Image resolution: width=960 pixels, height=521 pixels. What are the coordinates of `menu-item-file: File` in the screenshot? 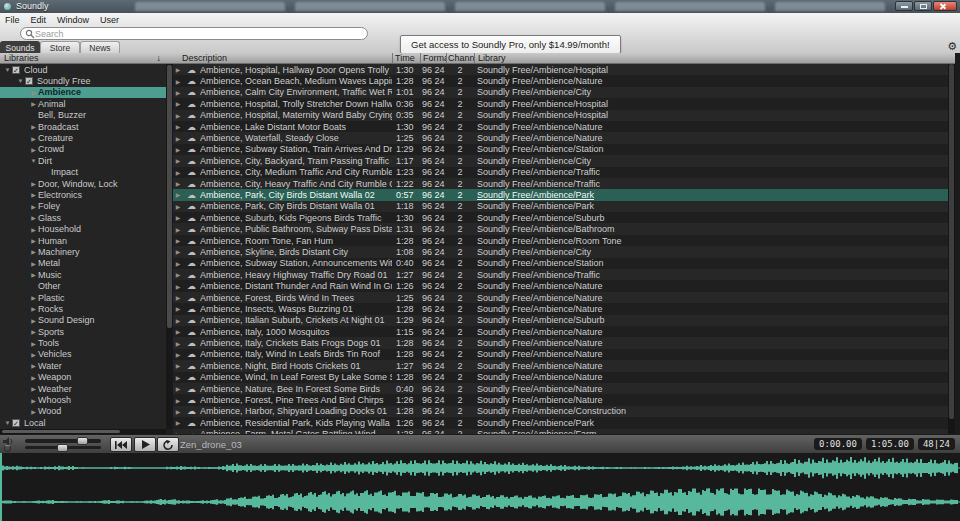 It's located at (12, 20).